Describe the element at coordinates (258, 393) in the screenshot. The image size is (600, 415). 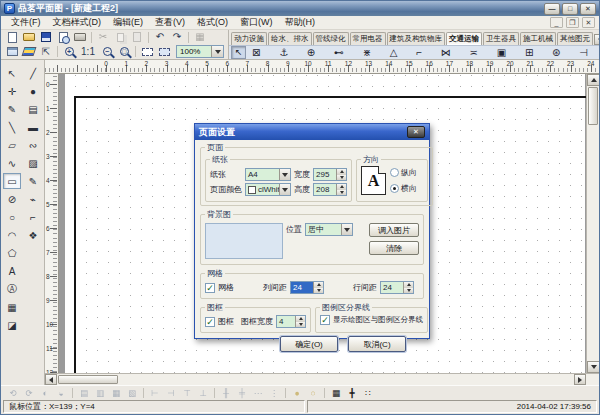
I see `space-horizontal-icon: ⋯` at that location.